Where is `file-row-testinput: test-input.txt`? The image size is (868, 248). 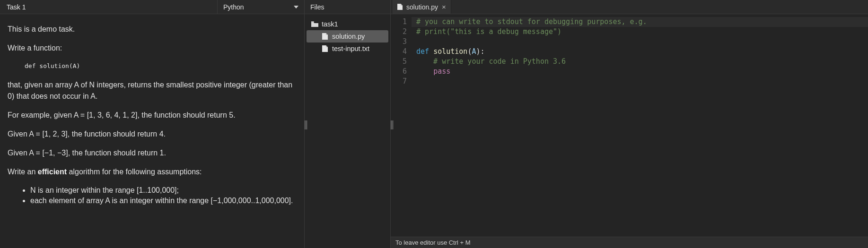 file-row-testinput: test-input.txt is located at coordinates (347, 49).